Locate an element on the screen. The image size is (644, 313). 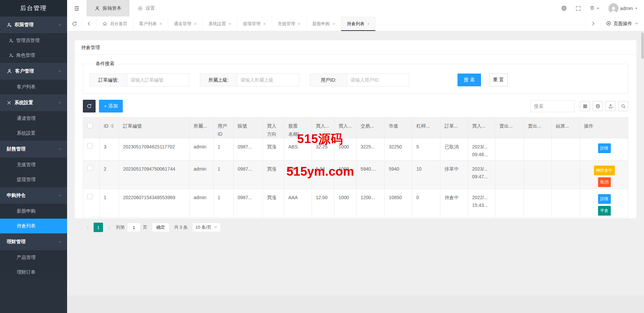
sidebar-section-label: 客户管理 is located at coordinates (36, 71).